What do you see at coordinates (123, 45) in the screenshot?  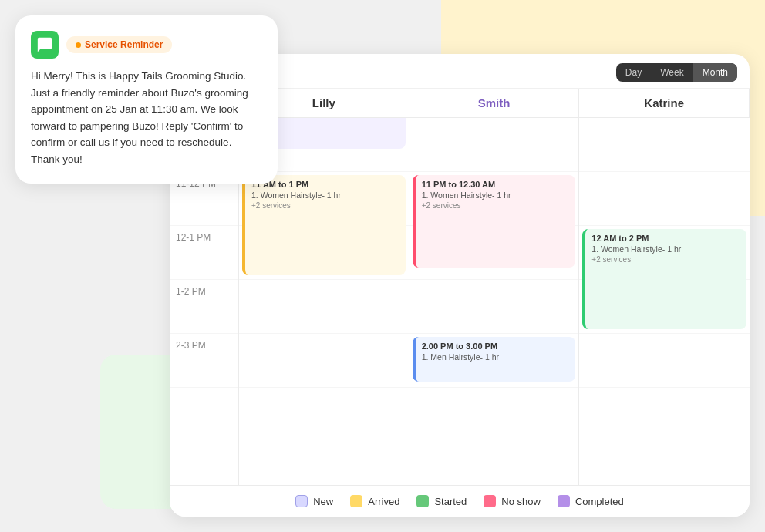 I see `reminder-badge-text: Service Reminder` at bounding box center [123, 45].